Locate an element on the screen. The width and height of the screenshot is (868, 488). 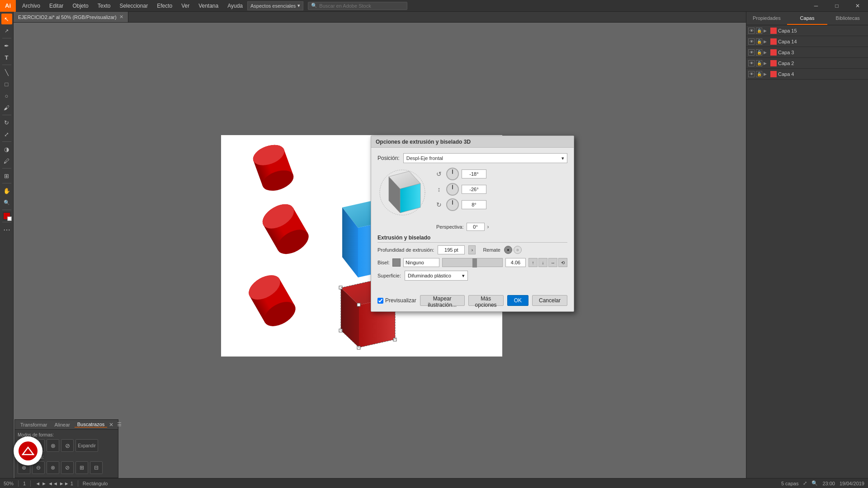
menu-item-texto: Texto is located at coordinates (104, 5).